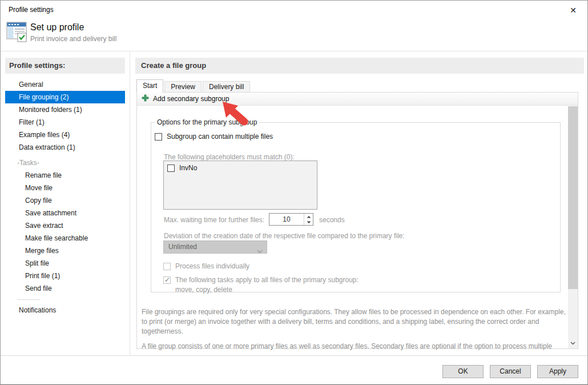 The image size is (588, 385). I want to click on footer-divider, so click(294, 355).